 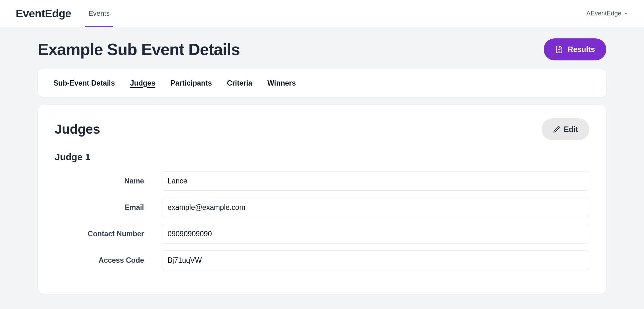 I want to click on brand-logo: EventEdge, so click(x=43, y=14).